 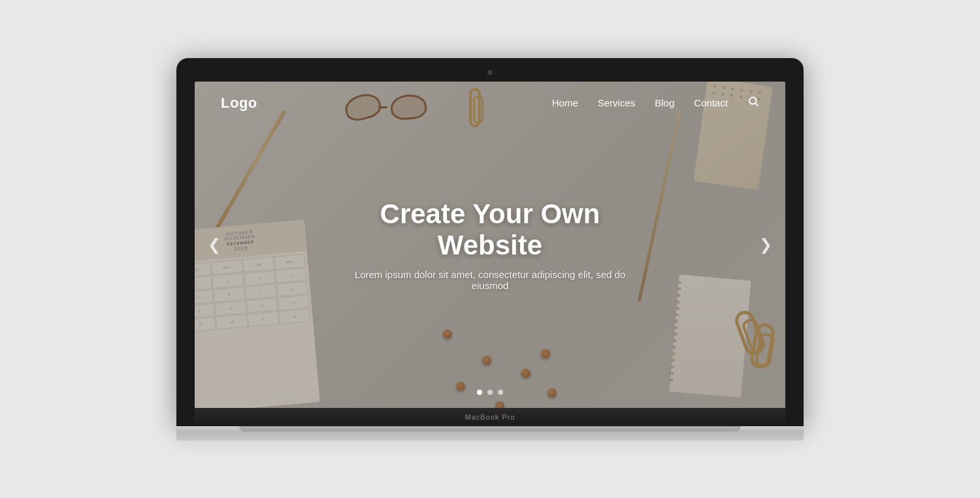 I want to click on nav-link-contact: Contact, so click(x=711, y=103).